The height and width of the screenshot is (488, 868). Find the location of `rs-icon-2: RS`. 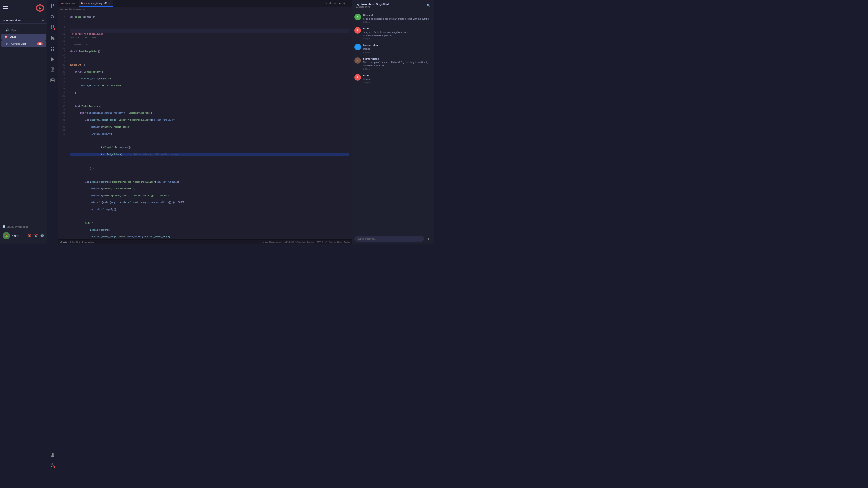

rs-icon-2: RS is located at coordinates (85, 3).